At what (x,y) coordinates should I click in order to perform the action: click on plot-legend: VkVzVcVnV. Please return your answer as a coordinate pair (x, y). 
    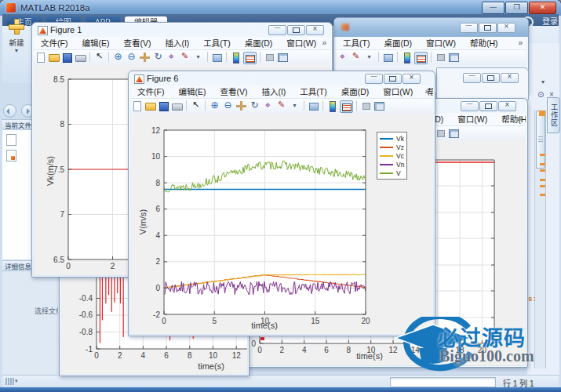
    Looking at the image, I should click on (392, 155).